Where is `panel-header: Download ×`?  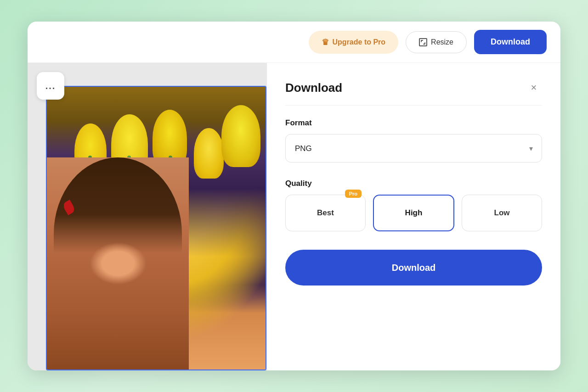
panel-header: Download × is located at coordinates (413, 93).